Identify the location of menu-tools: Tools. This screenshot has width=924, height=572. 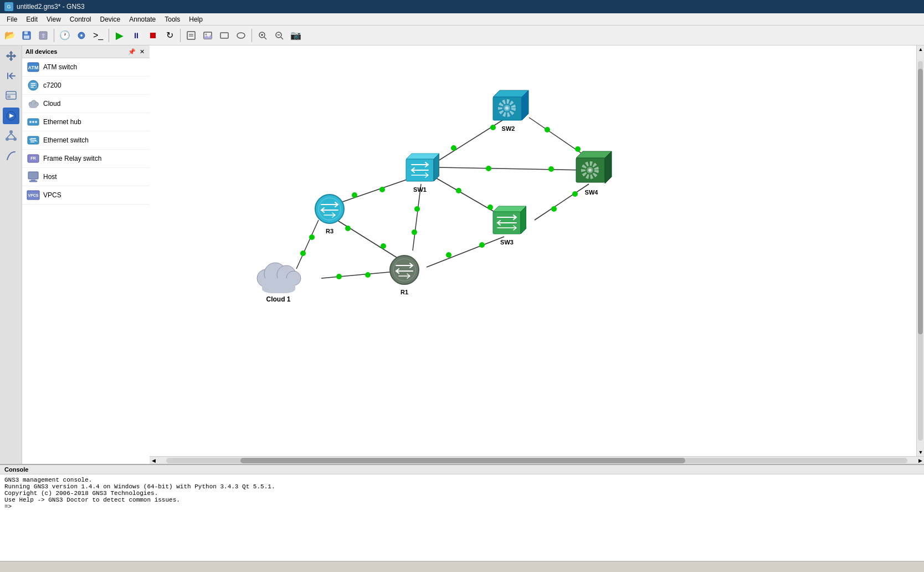
(172, 19).